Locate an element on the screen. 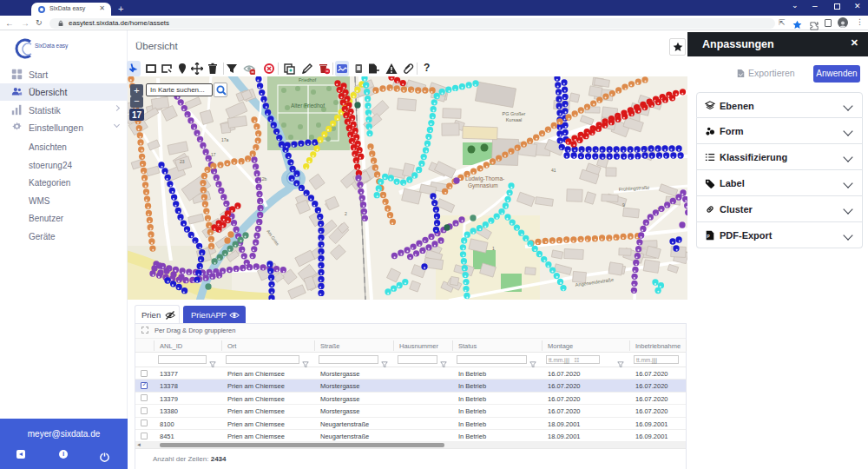 The image size is (868, 469). svg-text: 9 is located at coordinates (623, 205).